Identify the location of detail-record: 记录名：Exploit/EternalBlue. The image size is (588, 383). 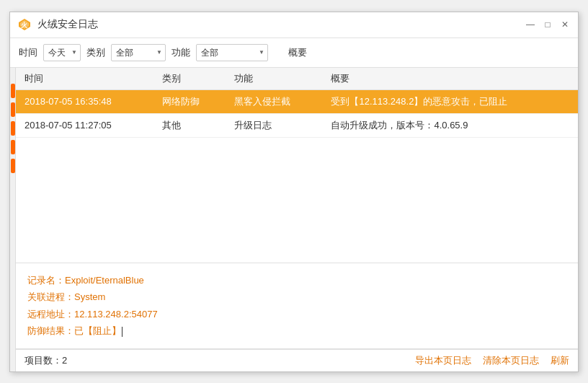
(297, 280).